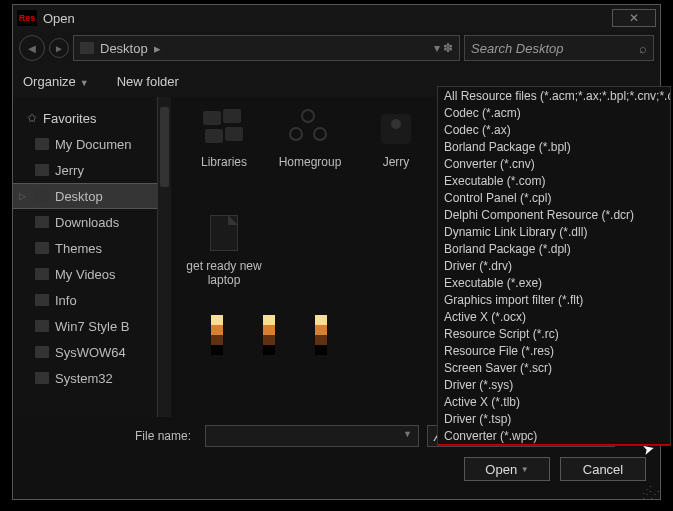  What do you see at coordinates (634, 18) in the screenshot?
I see `close-button: ✕` at bounding box center [634, 18].